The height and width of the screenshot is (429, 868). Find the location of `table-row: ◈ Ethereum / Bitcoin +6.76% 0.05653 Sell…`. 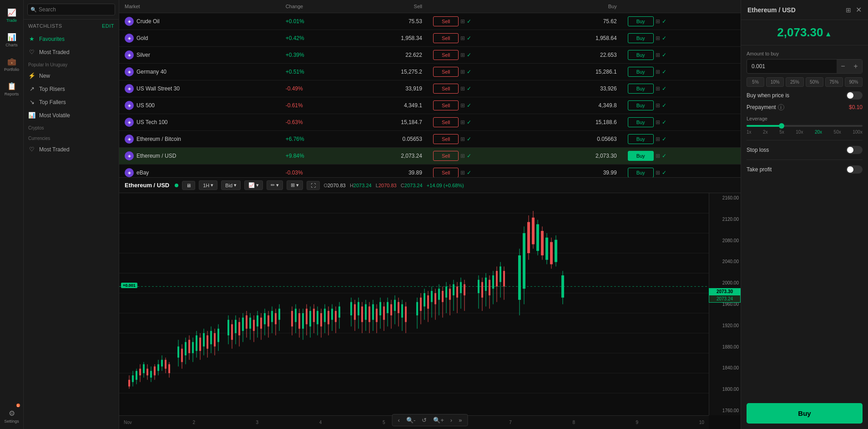

table-row: ◈ Ethereum / Bitcoin +6.76% 0.05653 Sell… is located at coordinates (430, 139).